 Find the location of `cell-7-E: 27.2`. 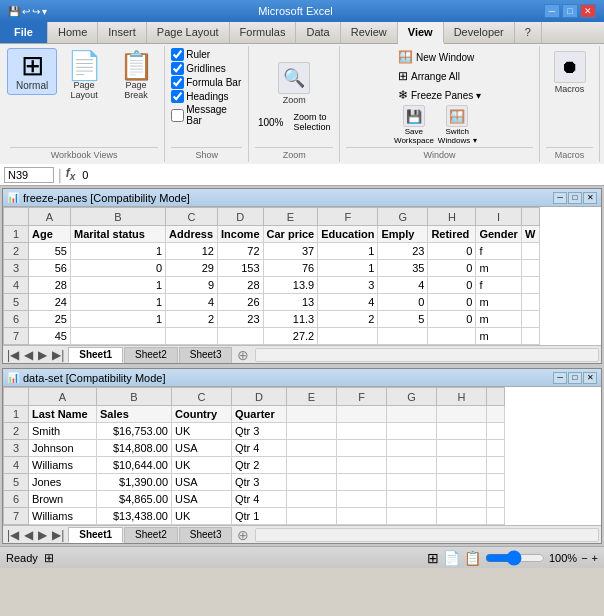

cell-7-E: 27.2 is located at coordinates (290, 336).